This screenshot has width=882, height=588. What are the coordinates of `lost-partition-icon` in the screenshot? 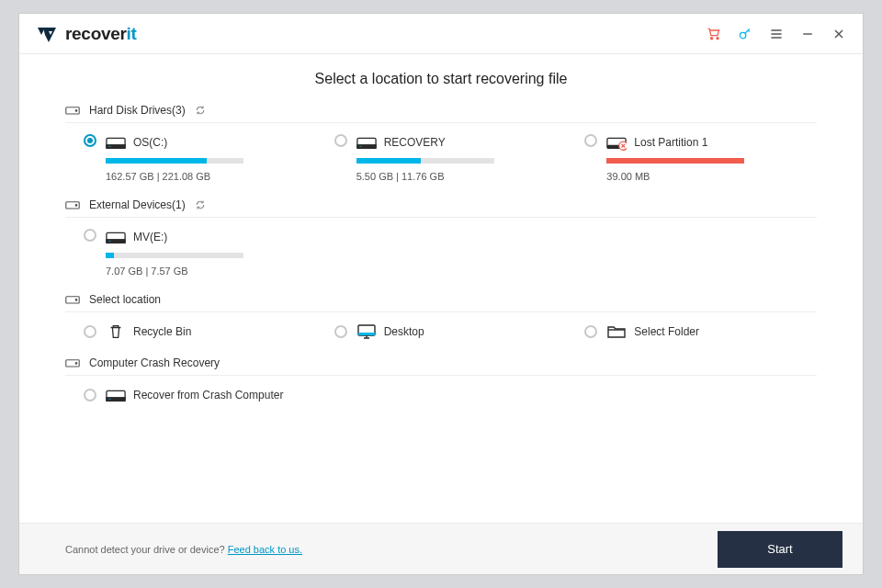 It's located at (616, 142).